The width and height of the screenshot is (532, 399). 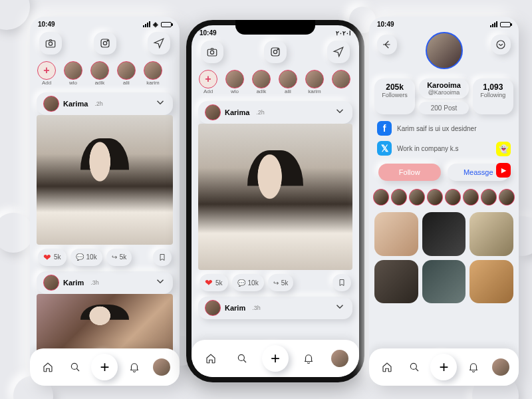 I want to click on highlights-row, so click(x=444, y=197).